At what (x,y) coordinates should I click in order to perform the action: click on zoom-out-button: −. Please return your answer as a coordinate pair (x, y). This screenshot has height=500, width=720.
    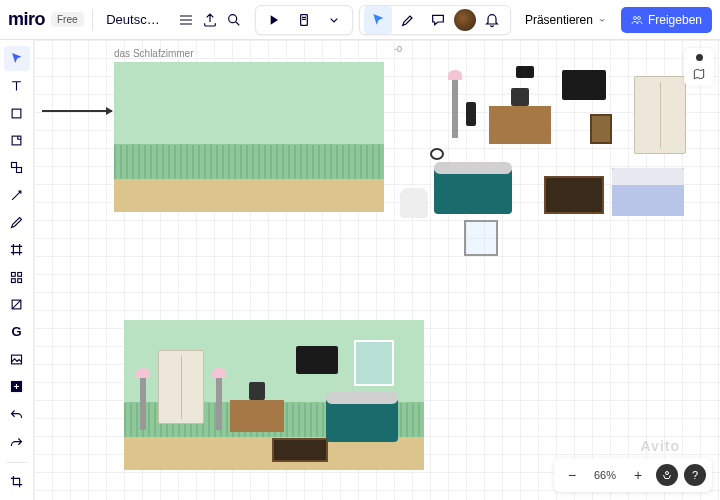
    Looking at the image, I should click on (572, 475).